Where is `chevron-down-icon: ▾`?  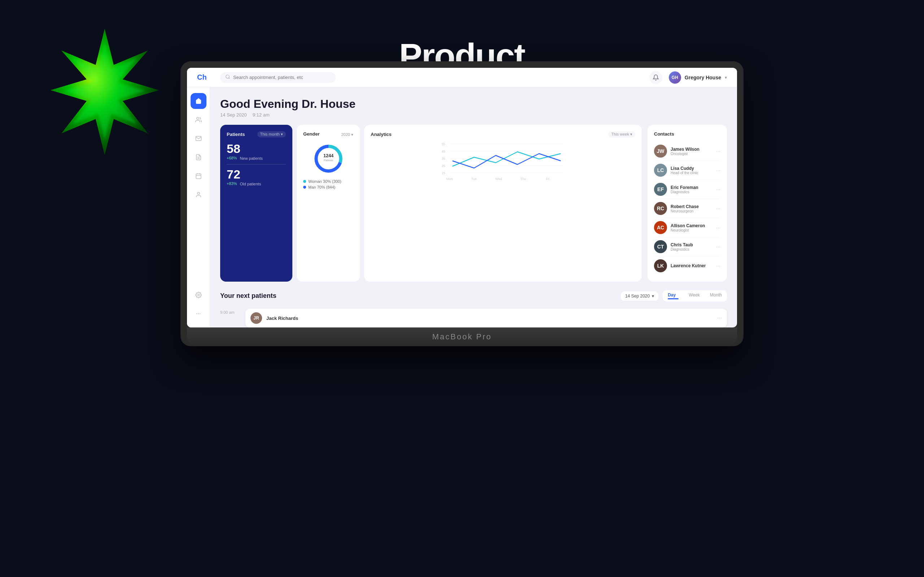 chevron-down-icon: ▾ is located at coordinates (726, 78).